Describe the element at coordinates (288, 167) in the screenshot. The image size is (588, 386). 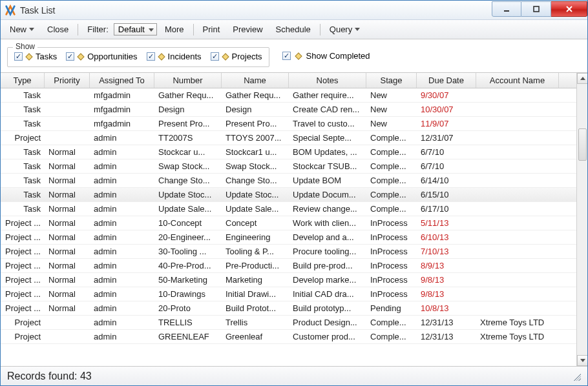
I see `table-row: TaskNormaladminSwap Stock...Swap Stock..…` at that location.